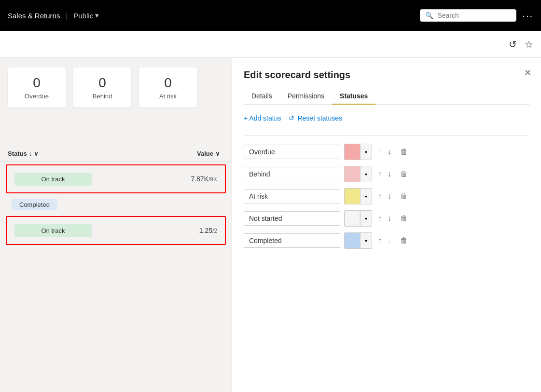  Describe the element at coordinates (102, 96) in the screenshot. I see `behind-label: Behind` at that location.